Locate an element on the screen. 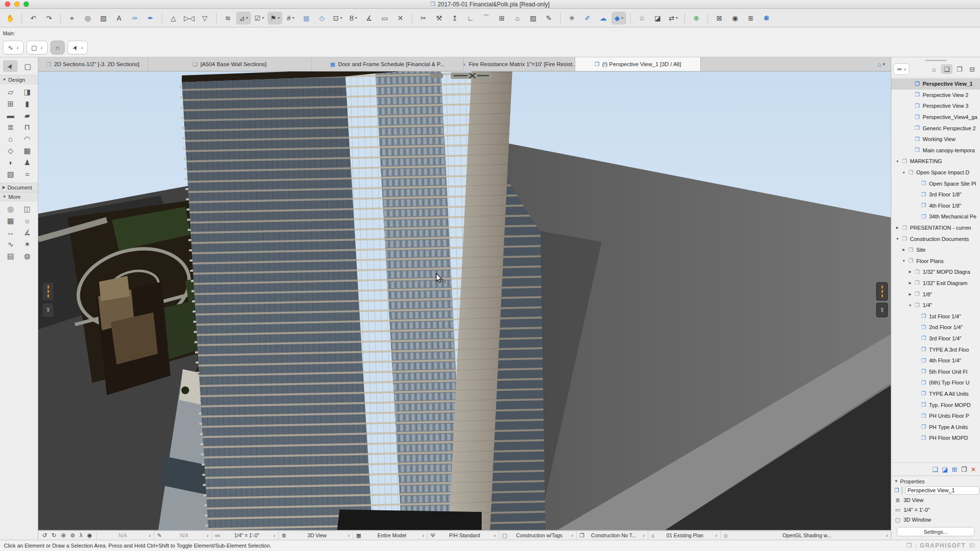 This screenshot has width=980, height=551. tree-folder-row: ▼❐Construction Documents is located at coordinates (936, 239).